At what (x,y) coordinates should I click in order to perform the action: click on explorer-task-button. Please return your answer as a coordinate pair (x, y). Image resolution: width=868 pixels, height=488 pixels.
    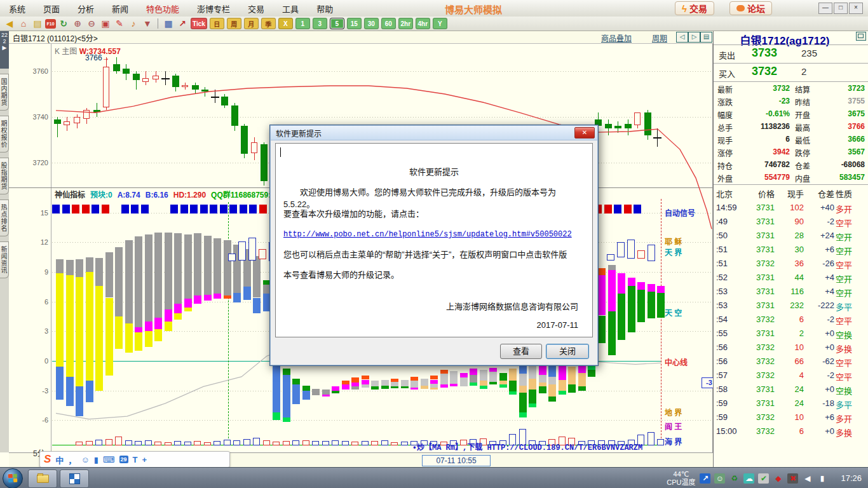
    Looking at the image, I should click on (43, 479).